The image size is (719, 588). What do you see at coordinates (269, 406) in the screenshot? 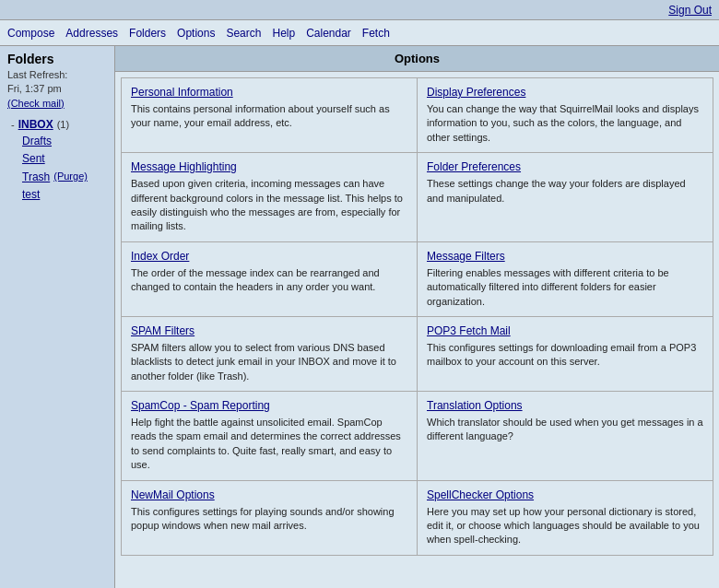
I see `spamcop-link: SpamCop - Spam Reporting` at bounding box center [269, 406].